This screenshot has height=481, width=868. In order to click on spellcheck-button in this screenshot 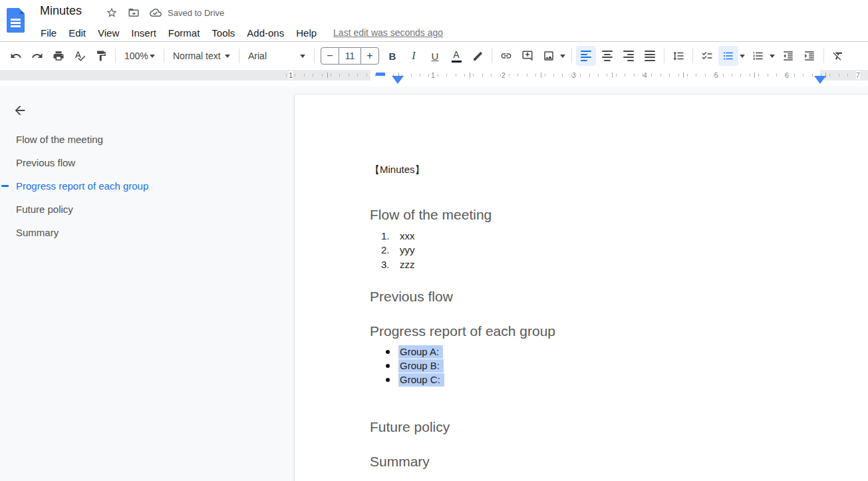, I will do `click(80, 56)`.